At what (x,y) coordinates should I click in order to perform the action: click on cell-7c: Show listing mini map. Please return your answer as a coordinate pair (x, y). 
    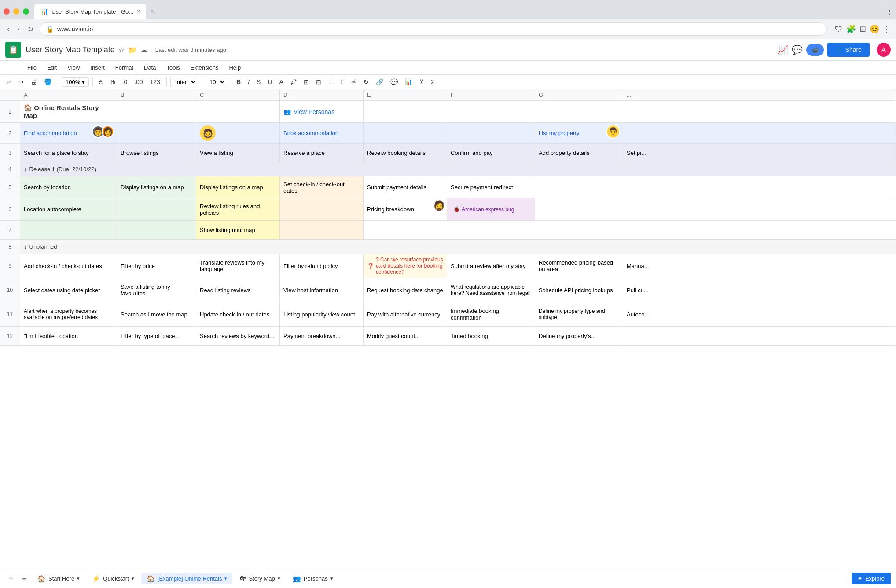
    Looking at the image, I should click on (238, 230).